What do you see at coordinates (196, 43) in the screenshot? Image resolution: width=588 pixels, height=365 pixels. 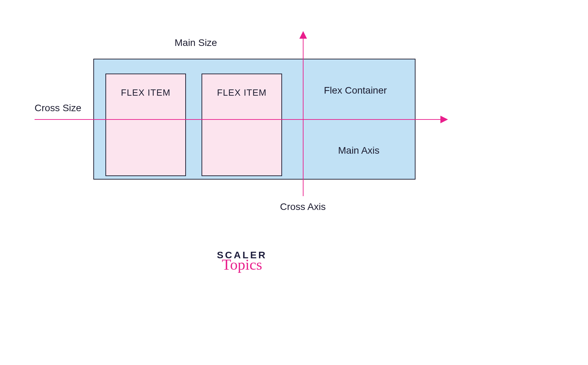 I see `label-main-size: Main Size` at bounding box center [196, 43].